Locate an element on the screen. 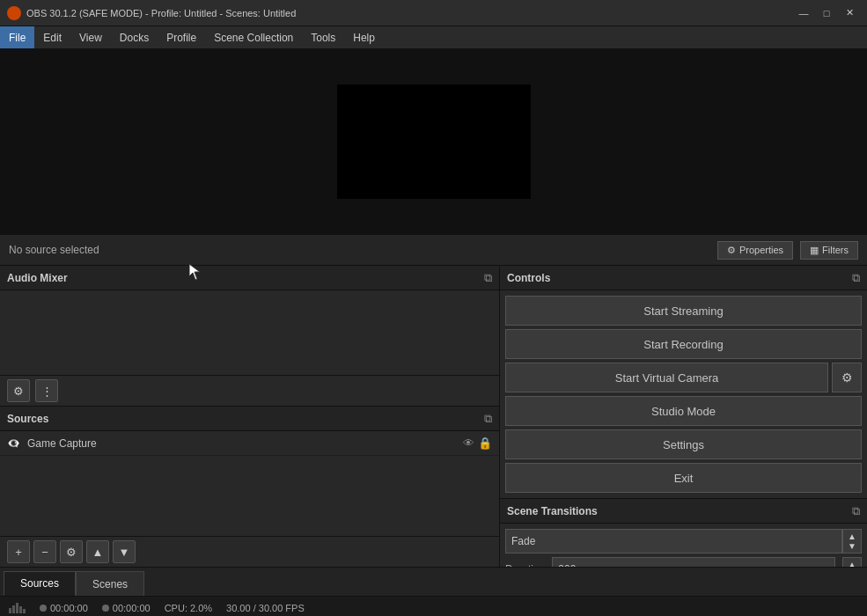  start-virtual-camera-button: Start Virtual Camera is located at coordinates (667, 378).